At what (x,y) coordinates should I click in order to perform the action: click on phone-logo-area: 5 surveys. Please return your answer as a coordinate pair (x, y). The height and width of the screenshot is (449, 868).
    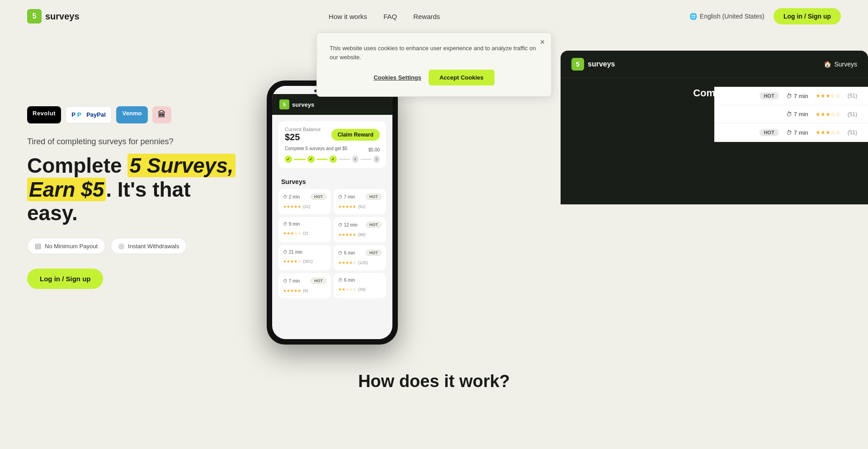
    Looking at the image, I should click on (297, 104).